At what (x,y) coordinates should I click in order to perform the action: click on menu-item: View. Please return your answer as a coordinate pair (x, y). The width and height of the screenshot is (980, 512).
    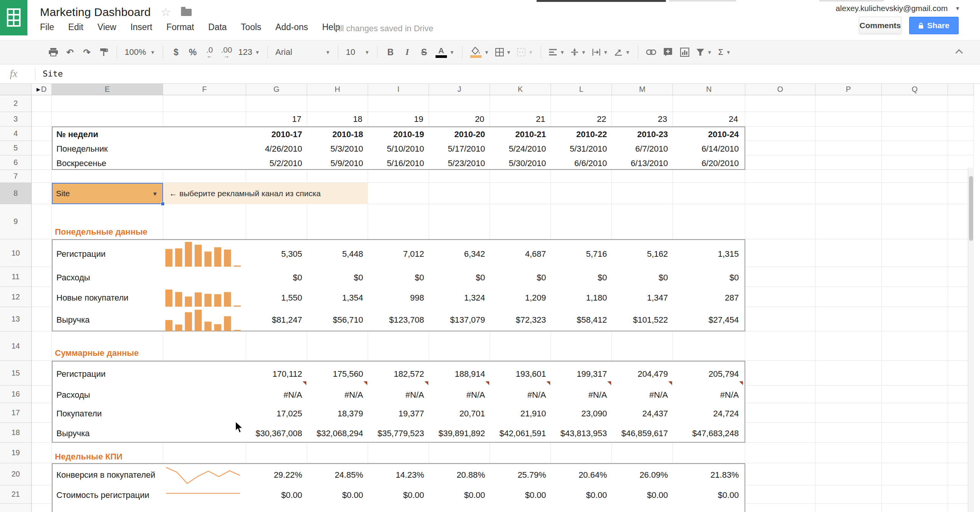
    Looking at the image, I should click on (107, 27).